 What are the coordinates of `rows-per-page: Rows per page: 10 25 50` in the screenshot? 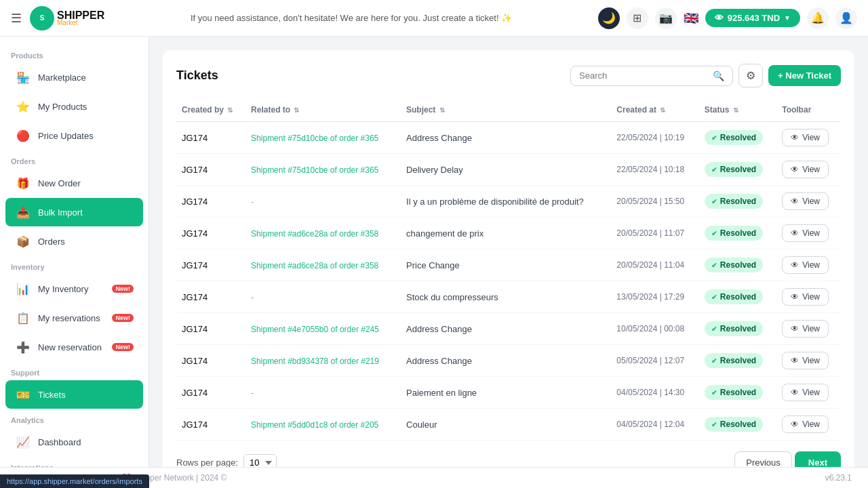 It's located at (226, 461).